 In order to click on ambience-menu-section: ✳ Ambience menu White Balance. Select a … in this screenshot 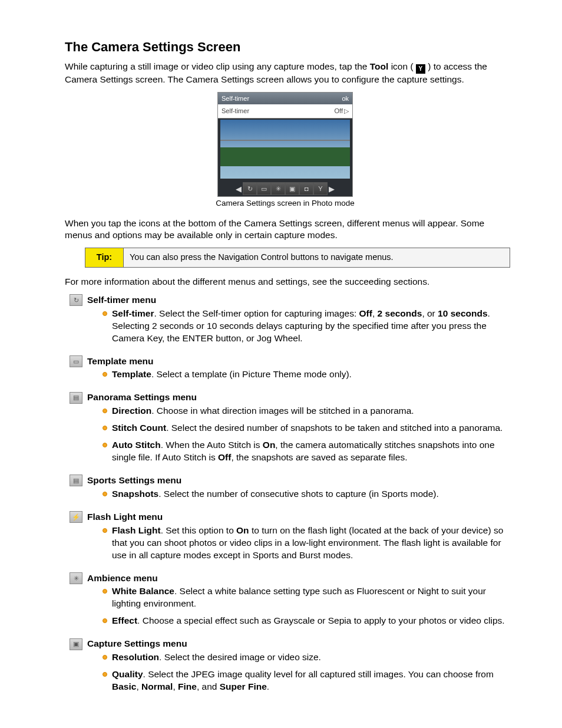, I will do `click(287, 602)`.